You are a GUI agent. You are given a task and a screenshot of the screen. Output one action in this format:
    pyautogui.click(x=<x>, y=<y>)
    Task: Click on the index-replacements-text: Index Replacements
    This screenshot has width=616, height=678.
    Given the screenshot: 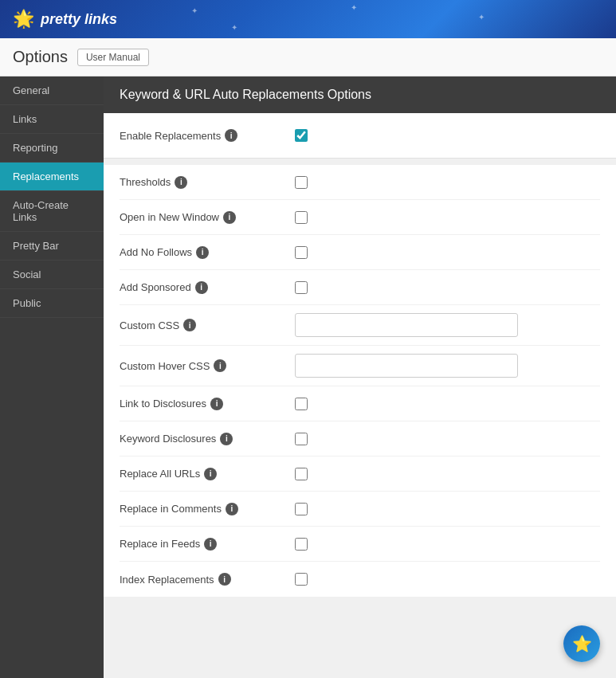 What is the action you would take?
    pyautogui.click(x=167, y=580)
    